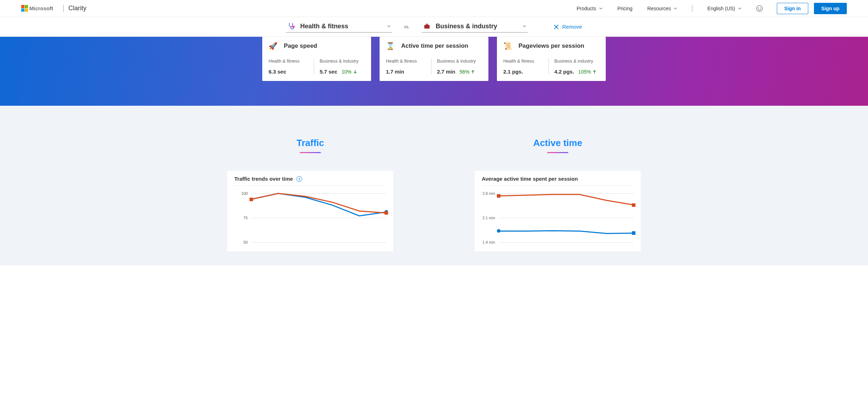  Describe the element at coordinates (300, 46) in the screenshot. I see `card-title: Page speed` at that location.